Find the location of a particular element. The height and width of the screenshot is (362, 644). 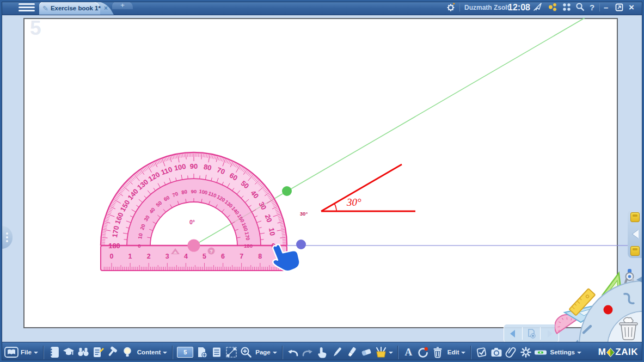

rotate-tool-icon is located at coordinates (424, 352).